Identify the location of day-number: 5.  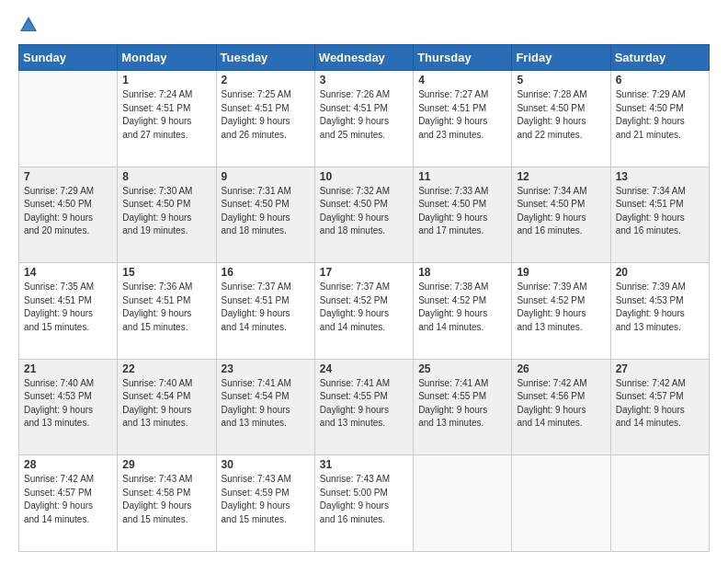
(561, 80).